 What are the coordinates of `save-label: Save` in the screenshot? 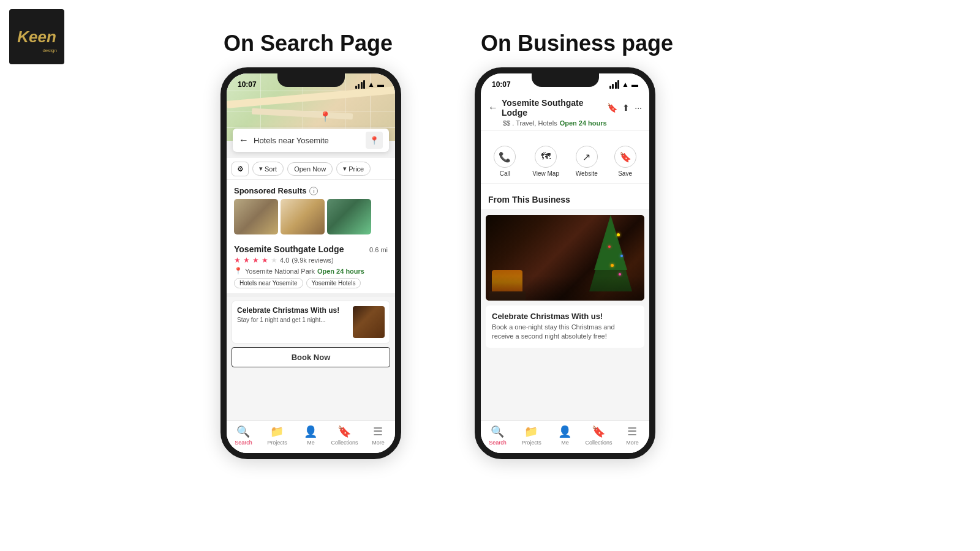 It's located at (625, 174).